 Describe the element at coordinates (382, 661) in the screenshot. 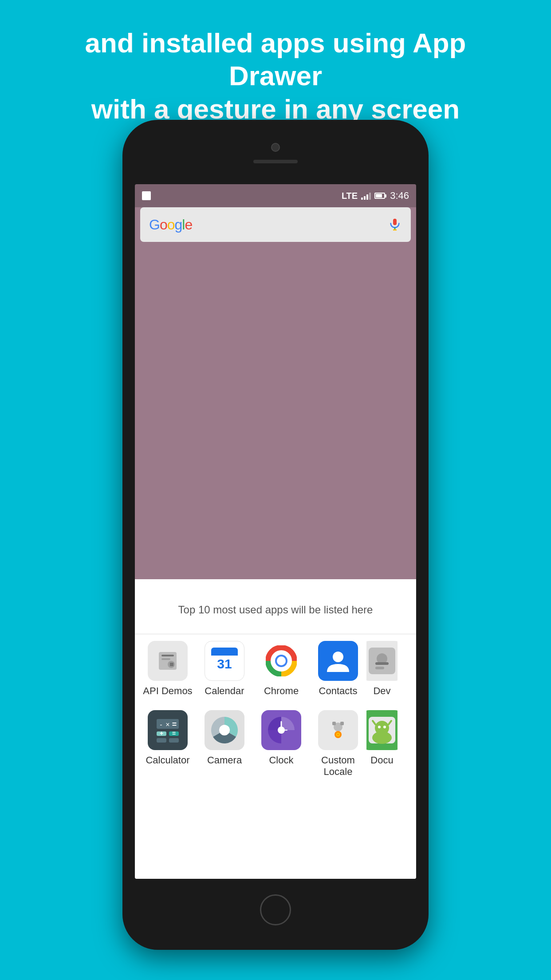

I see `dev-icon` at that location.